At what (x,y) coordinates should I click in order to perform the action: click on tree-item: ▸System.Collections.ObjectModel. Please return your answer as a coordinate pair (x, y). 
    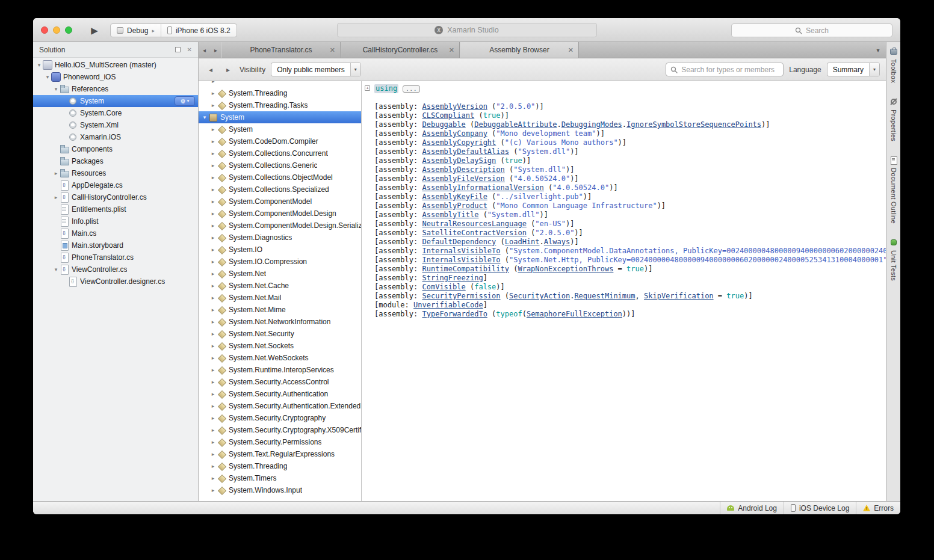
    Looking at the image, I should click on (280, 177).